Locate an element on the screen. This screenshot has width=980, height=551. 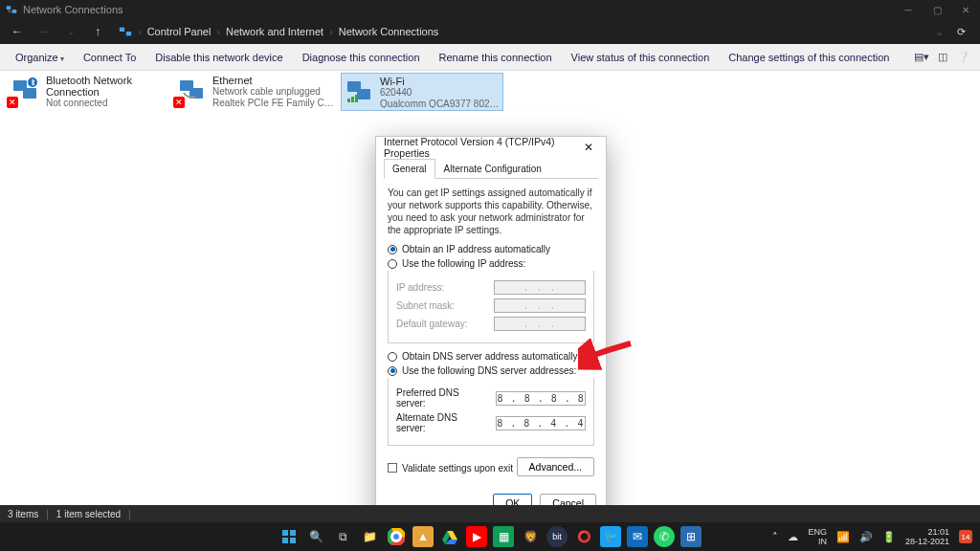
titlebar: Network Connections ─ ▢ ✕ is located at coordinates (490, 10).